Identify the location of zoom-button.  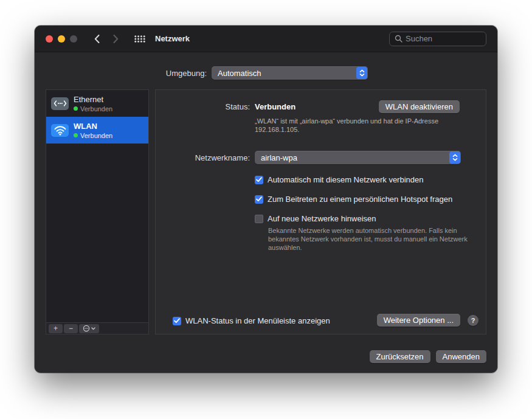
(74, 39).